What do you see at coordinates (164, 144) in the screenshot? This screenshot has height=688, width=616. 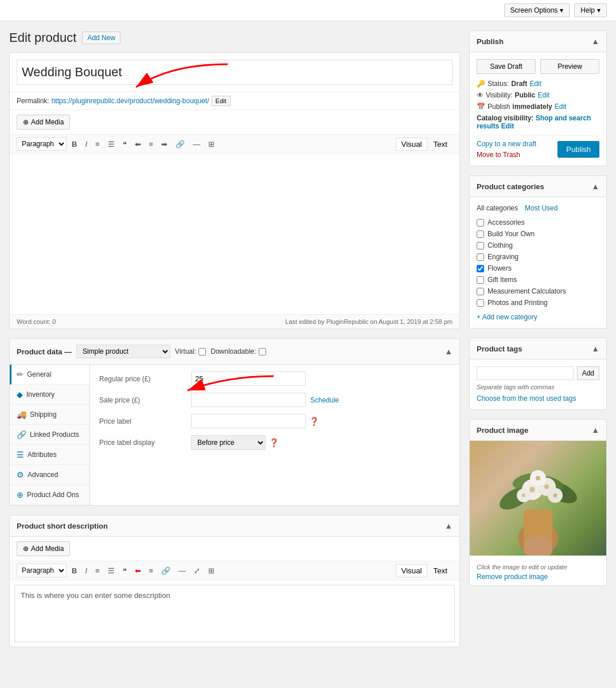 I see `align-right-button: ➡` at bounding box center [164, 144].